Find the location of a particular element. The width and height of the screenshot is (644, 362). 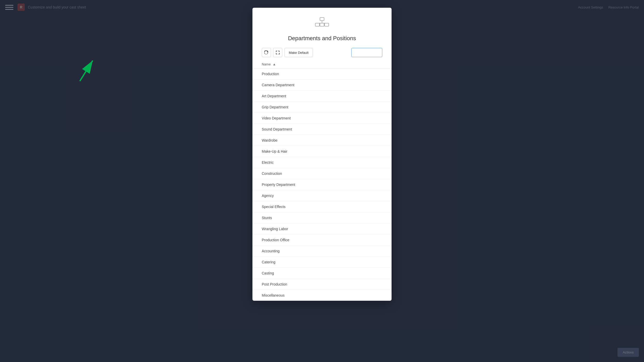

table-row: Wardrobe is located at coordinates (322, 141).